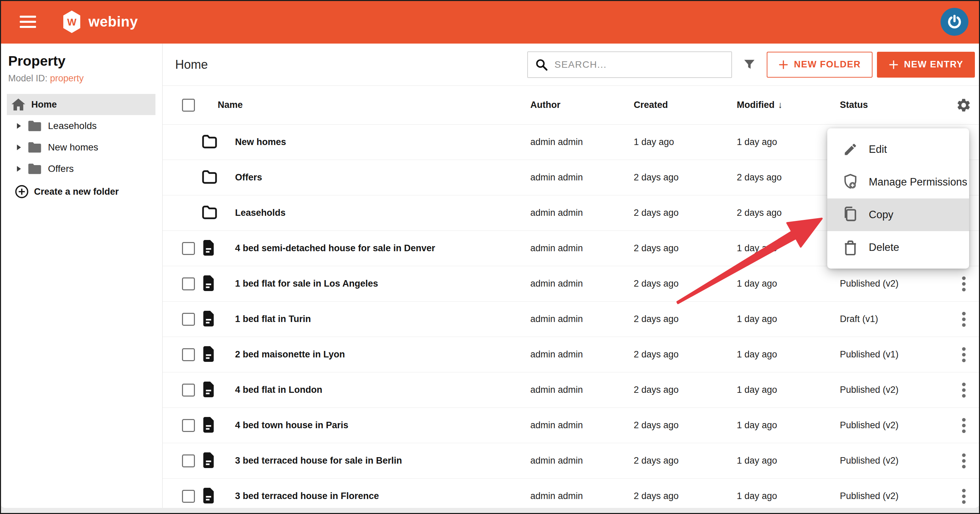 Image resolution: width=980 pixels, height=514 pixels. What do you see at coordinates (571, 390) in the screenshot?
I see `table-row-4-bed-flat-in-london: 4 bed flat in Londonadmin admin2 days ag…` at bounding box center [571, 390].